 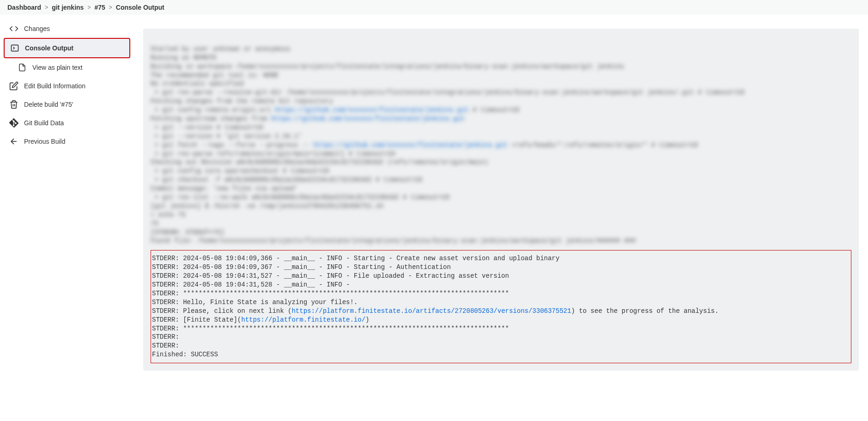 What do you see at coordinates (22, 67) in the screenshot?
I see `file-icon` at bounding box center [22, 67].